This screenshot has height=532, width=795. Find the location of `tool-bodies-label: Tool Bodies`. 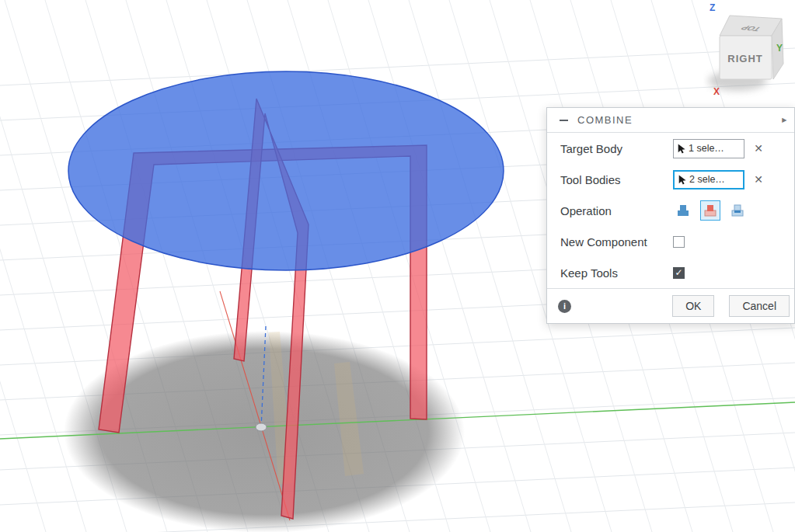

tool-bodies-label: Tool Bodies is located at coordinates (617, 180).